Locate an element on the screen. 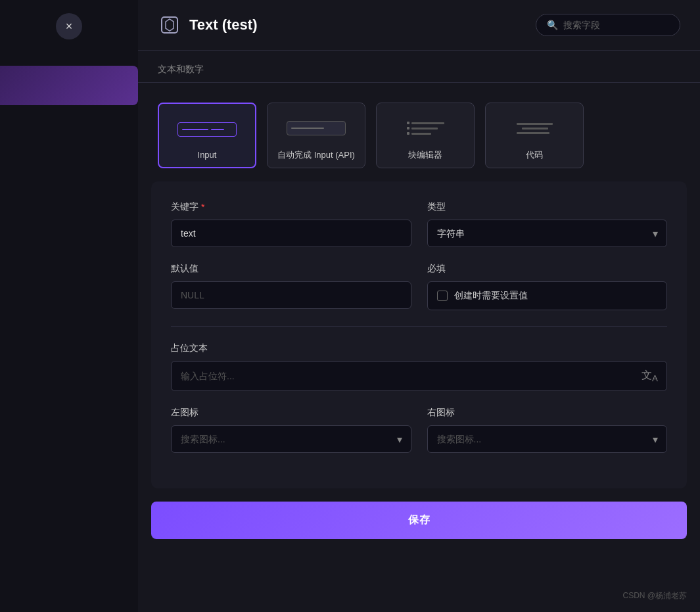  form-row-3: 左图标 ▾ 右图标 ▾ is located at coordinates (419, 430).